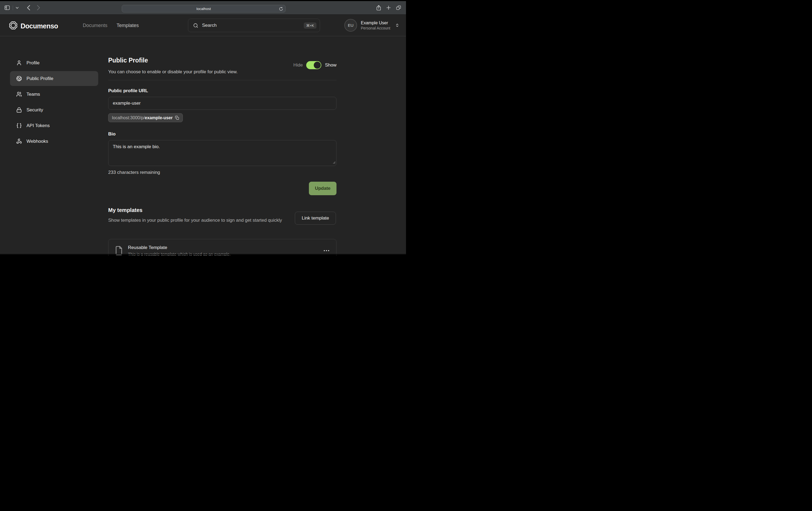  I want to click on sidebar-item-public-profile: Public Profile, so click(54, 79).